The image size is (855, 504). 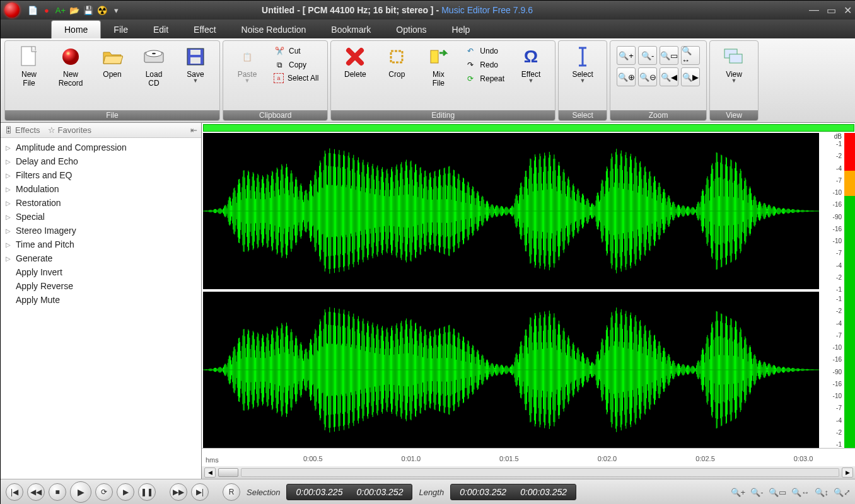 I want to click on scroll-thumb, so click(x=228, y=472).